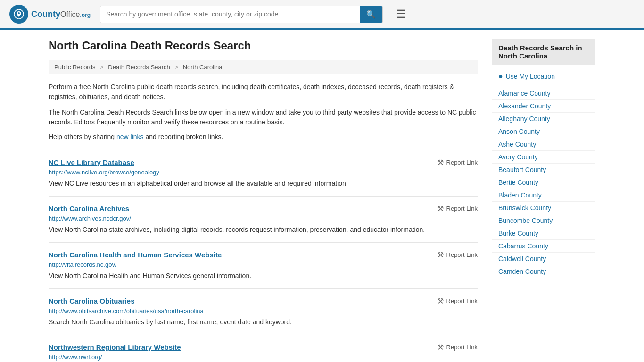  I want to click on sidebar-county-item: Avery County, so click(544, 157).